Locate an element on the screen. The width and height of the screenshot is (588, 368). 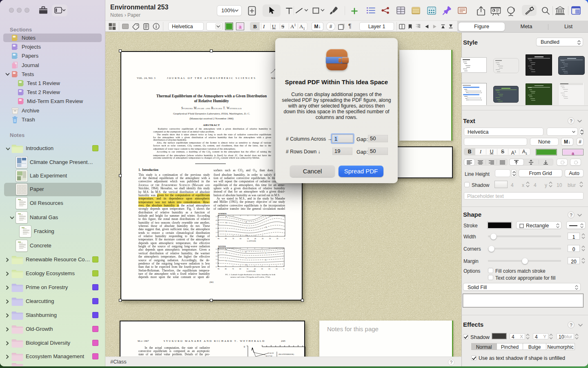
svg-text: 8-24-62 is located at coordinates (271, 353).